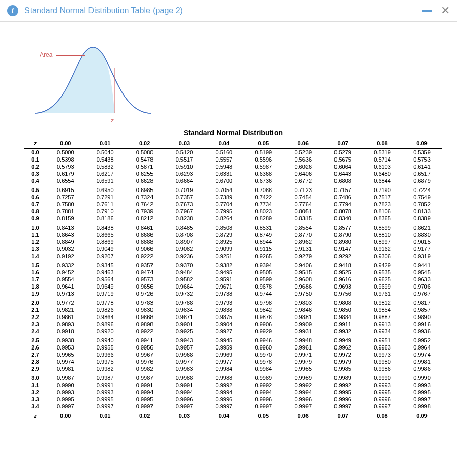 Image resolution: width=457 pixels, height=476 pixels. What do you see at coordinates (90, 80) in the screenshot?
I see `bell-curve-svg` at bounding box center [90, 80].